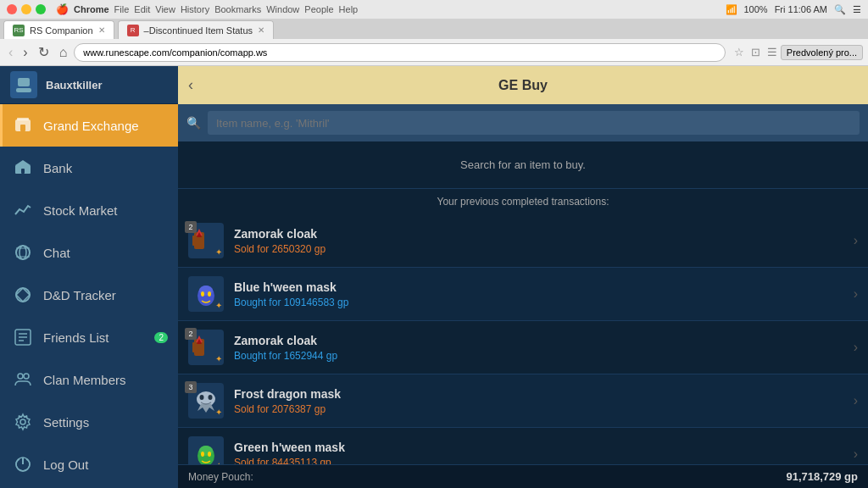 This screenshot has width=868, height=488. What do you see at coordinates (165, 9) in the screenshot?
I see `menu-view: View` at bounding box center [165, 9].